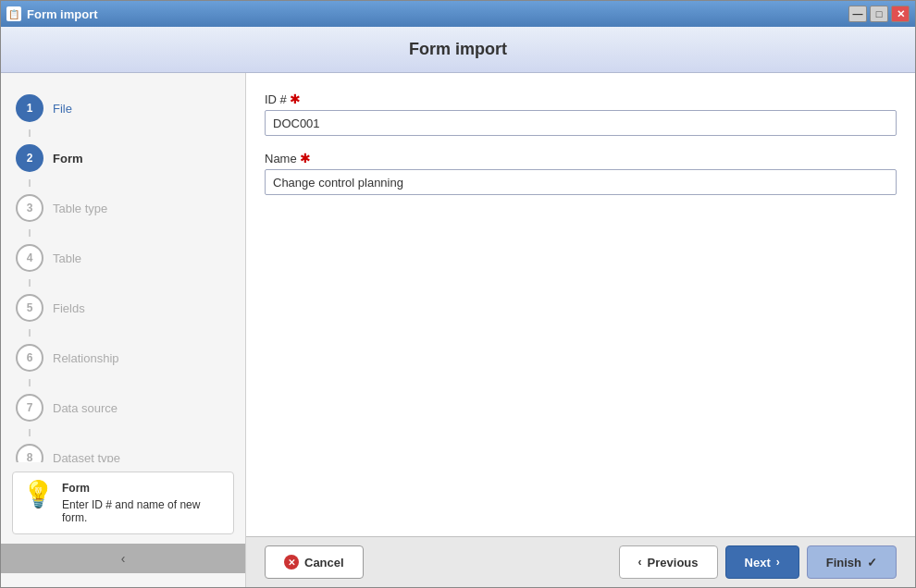 This screenshot has width=916, height=588. What do you see at coordinates (142, 511) in the screenshot?
I see `hint-description: Enter ID # and name of new form.` at bounding box center [142, 511].